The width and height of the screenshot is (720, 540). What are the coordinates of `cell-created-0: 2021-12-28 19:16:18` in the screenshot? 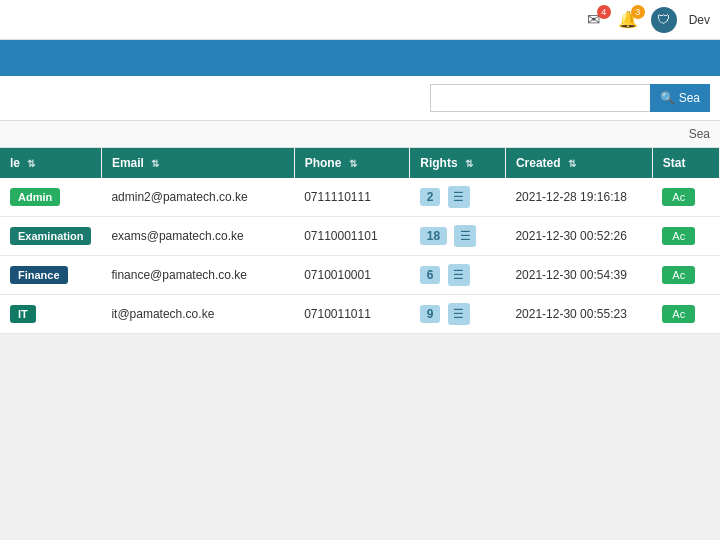 It's located at (578, 198).